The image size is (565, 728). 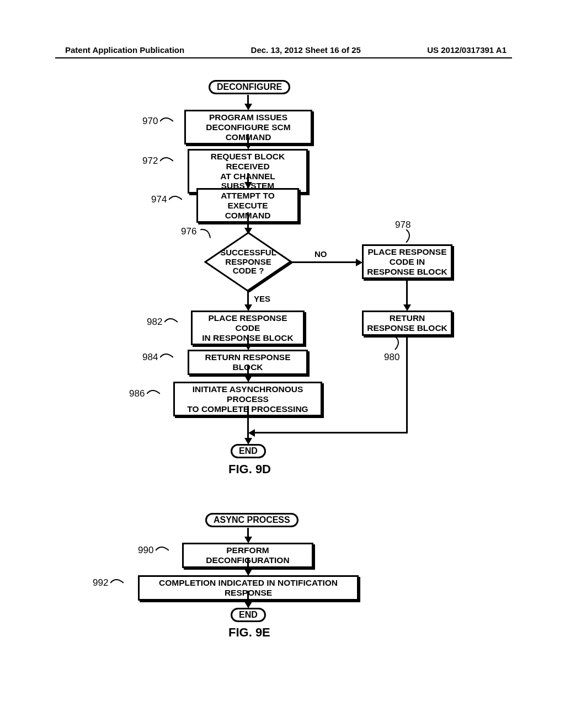 I want to click on ref-980: 980, so click(x=392, y=357).